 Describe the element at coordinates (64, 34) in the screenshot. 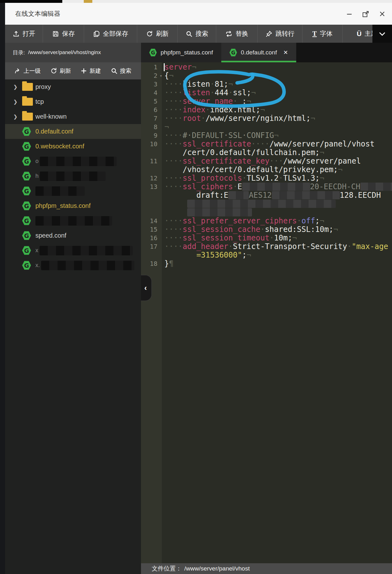

I see `保存-toolbar-button: 保存` at that location.